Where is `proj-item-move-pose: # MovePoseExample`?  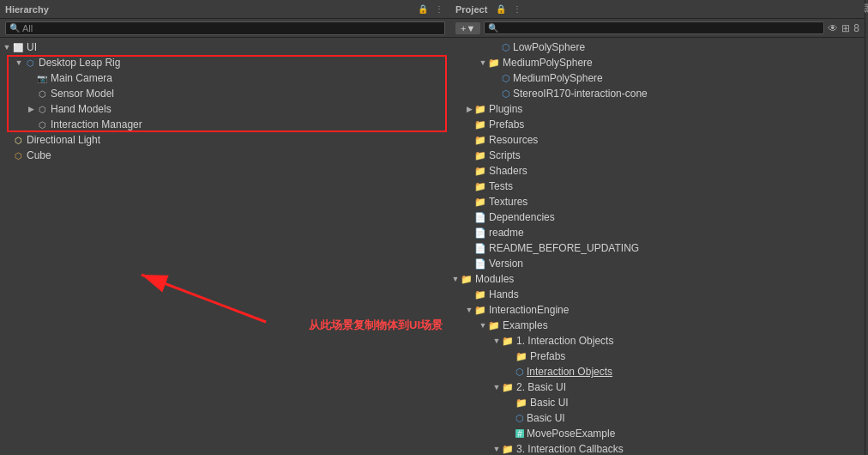 proj-item-move-pose: # MovePoseExample is located at coordinates (657, 434).